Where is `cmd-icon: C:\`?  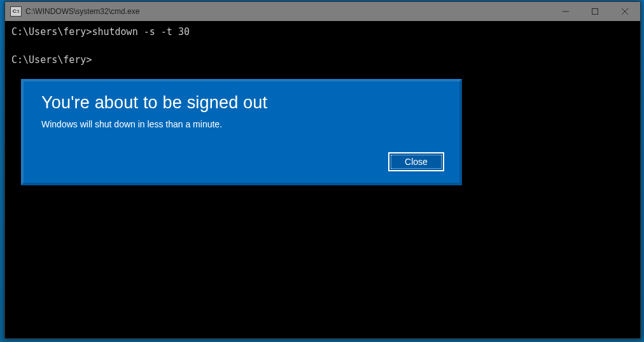 cmd-icon: C:\ is located at coordinates (16, 11).